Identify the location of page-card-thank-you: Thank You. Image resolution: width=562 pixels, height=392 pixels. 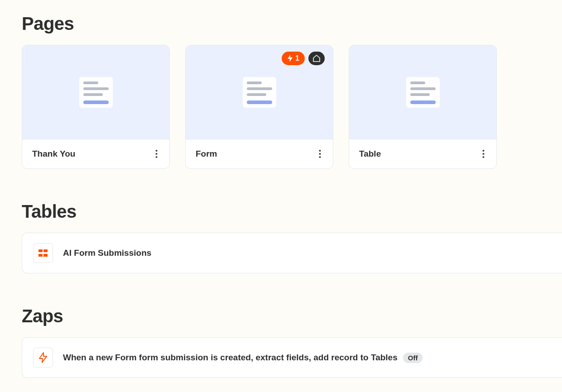
(96, 107).